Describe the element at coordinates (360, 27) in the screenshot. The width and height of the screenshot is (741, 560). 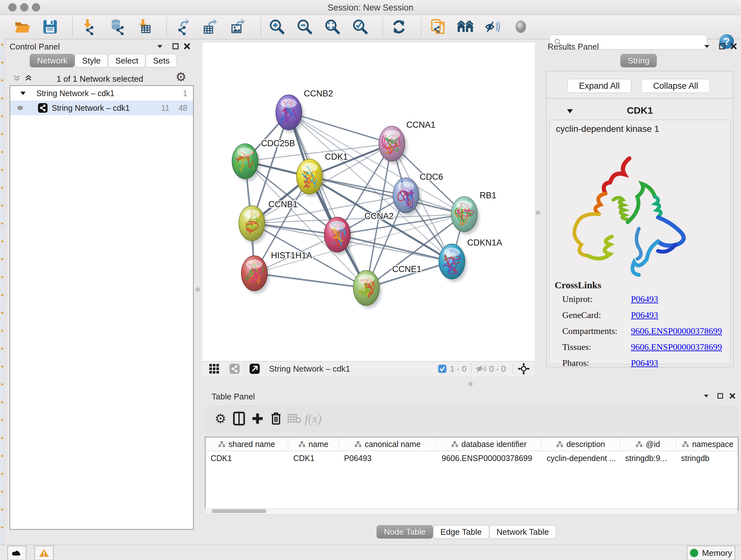
I see `zoom-selected-icon` at that location.